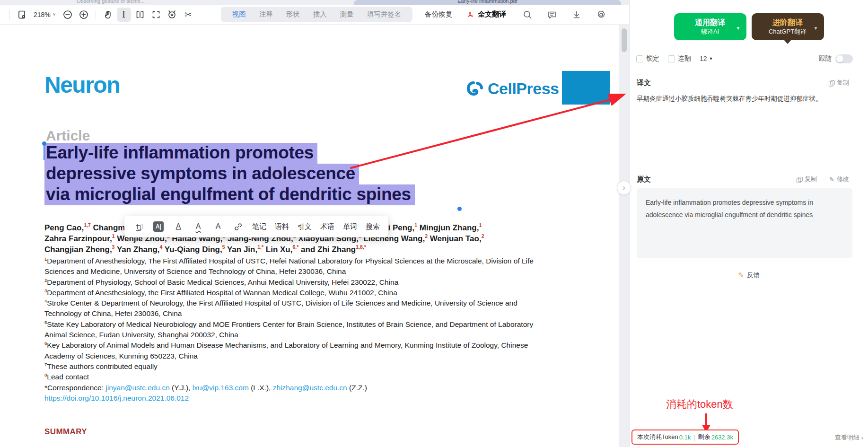 This screenshot has height=447, width=868. What do you see at coordinates (624, 40) in the screenshot?
I see `scrollbar-thumb` at bounding box center [624, 40].